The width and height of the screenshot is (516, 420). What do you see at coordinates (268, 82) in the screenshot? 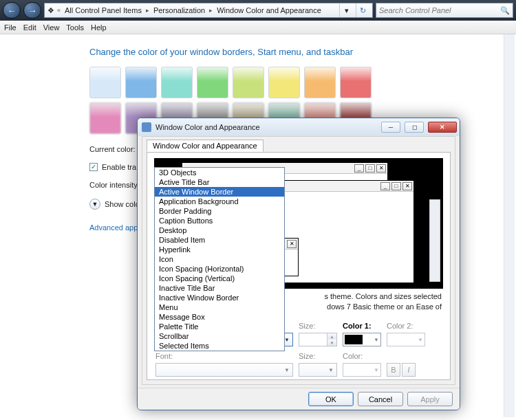
I see `color-swatches-row1` at bounding box center [268, 82].